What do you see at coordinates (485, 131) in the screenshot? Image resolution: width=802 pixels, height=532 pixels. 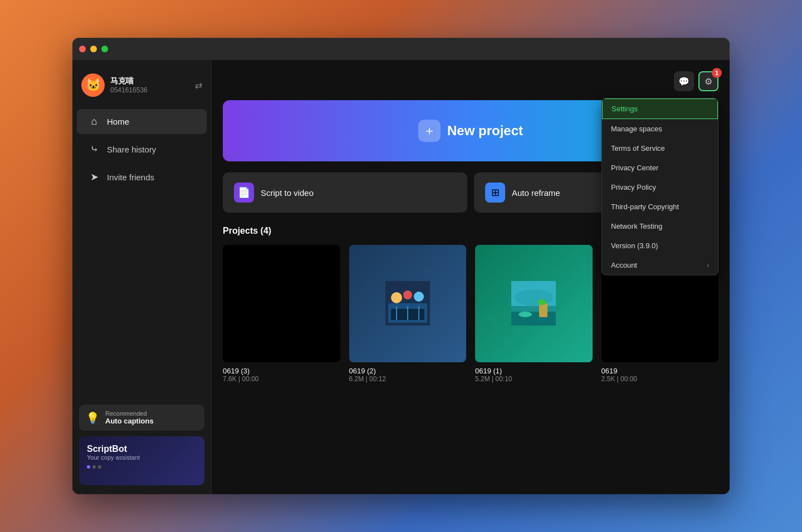 I see `new-project-label: New project` at bounding box center [485, 131].